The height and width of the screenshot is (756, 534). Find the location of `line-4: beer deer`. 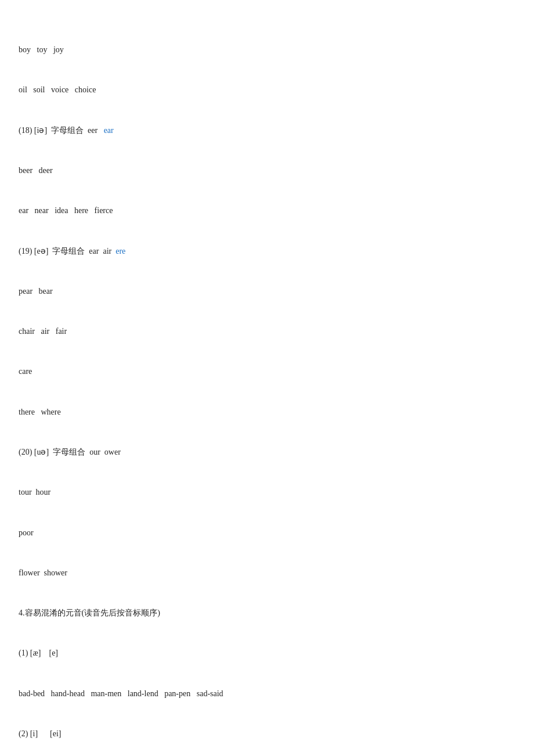

line-4: beer deer is located at coordinates (267, 171).